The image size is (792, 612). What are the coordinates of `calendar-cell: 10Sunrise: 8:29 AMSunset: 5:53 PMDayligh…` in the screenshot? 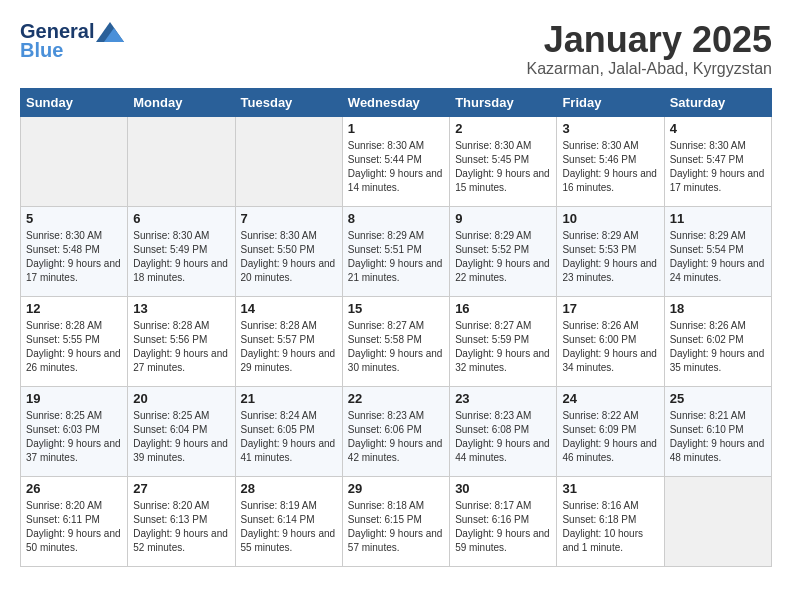 It's located at (610, 251).